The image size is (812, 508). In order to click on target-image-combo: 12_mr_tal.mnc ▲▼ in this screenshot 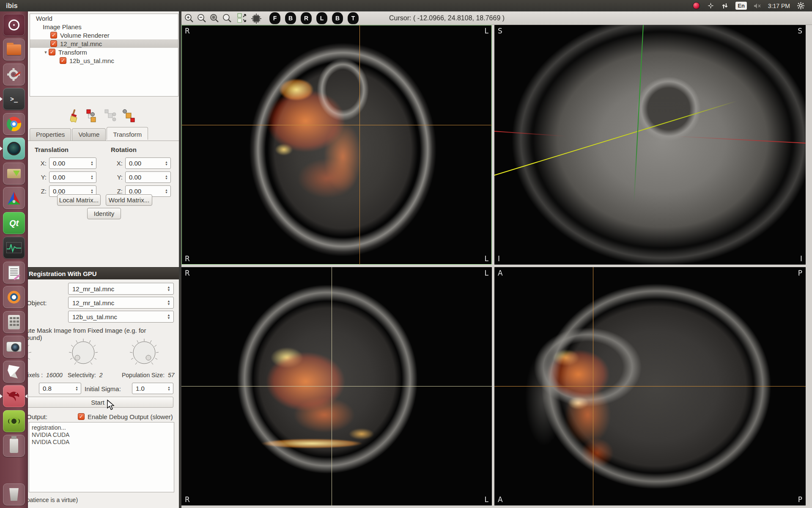, I will do `click(121, 289)`.